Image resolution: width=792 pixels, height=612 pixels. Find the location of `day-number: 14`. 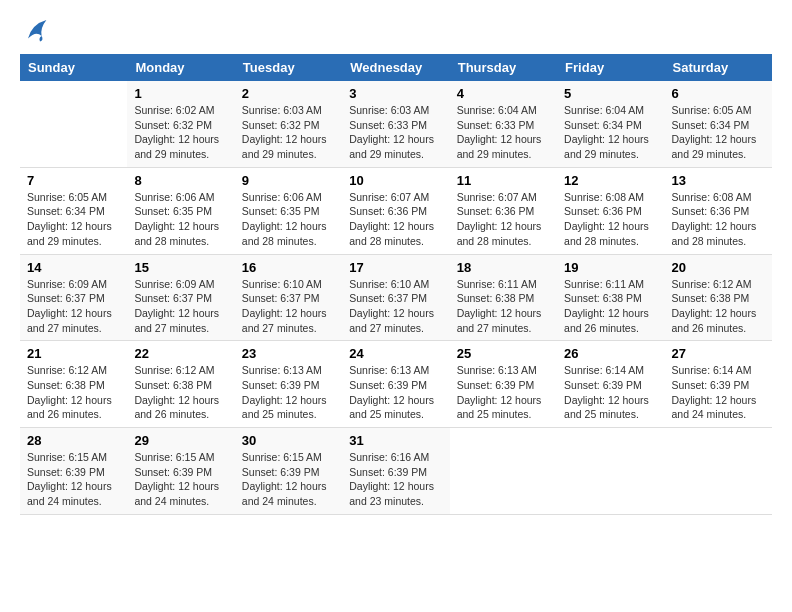

day-number: 14 is located at coordinates (74, 268).